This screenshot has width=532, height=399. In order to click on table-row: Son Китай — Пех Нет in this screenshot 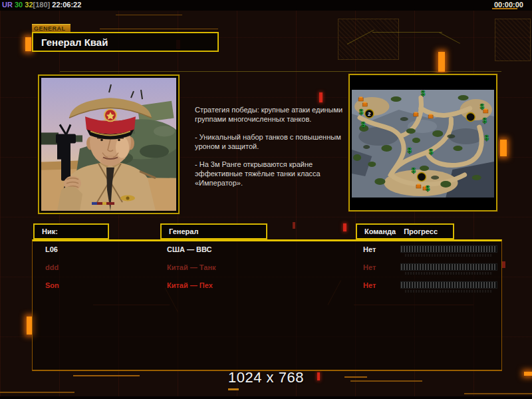, I will do `click(267, 287)`.